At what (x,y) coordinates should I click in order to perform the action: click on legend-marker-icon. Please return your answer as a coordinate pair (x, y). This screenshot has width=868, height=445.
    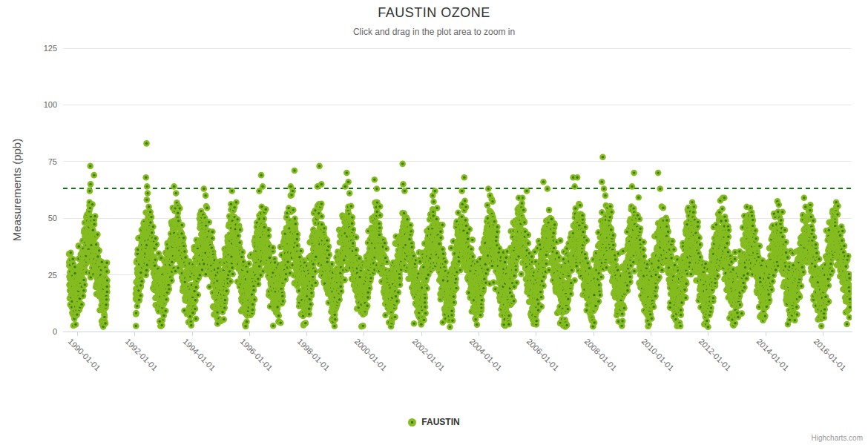
    Looking at the image, I should click on (412, 423).